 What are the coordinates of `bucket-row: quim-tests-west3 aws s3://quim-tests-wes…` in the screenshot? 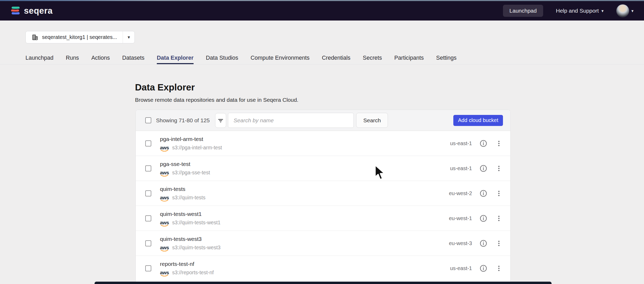 It's located at (323, 244).